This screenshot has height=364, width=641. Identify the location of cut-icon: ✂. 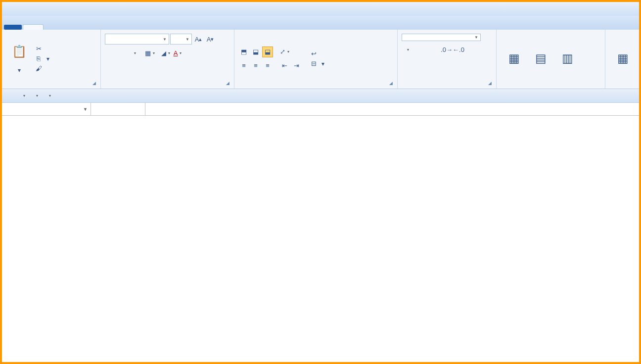
(39, 49).